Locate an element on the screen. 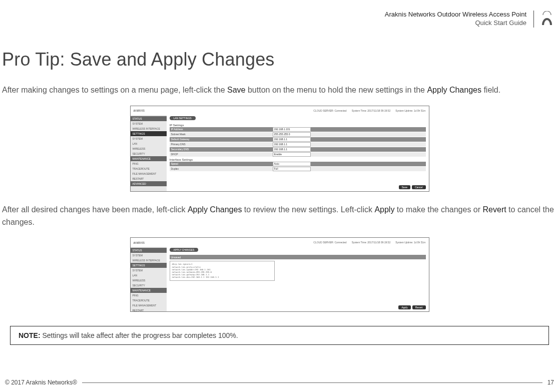  sc1-sidebar: STATUS SYSTEM WIRELESS INTERFACE SETTING… is located at coordinates (149, 153).